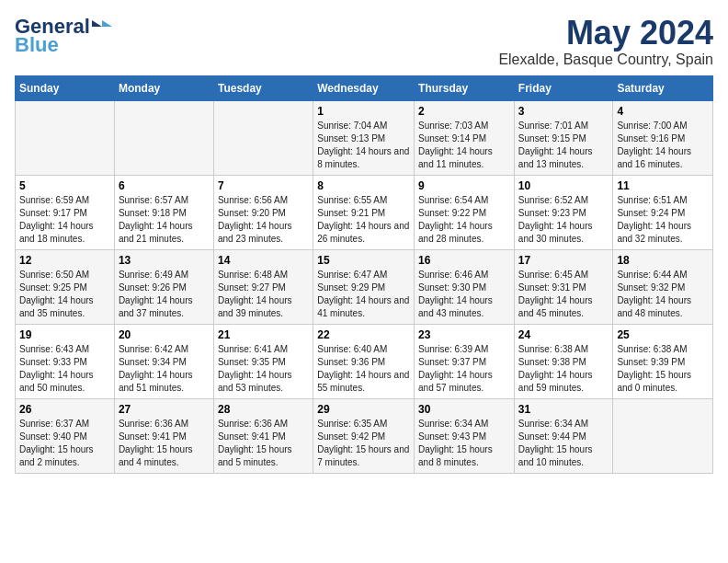  I want to click on day-cell: 6Sunrise: 6:57 AMSunset: 9:18 PMDaylight…, so click(164, 212).